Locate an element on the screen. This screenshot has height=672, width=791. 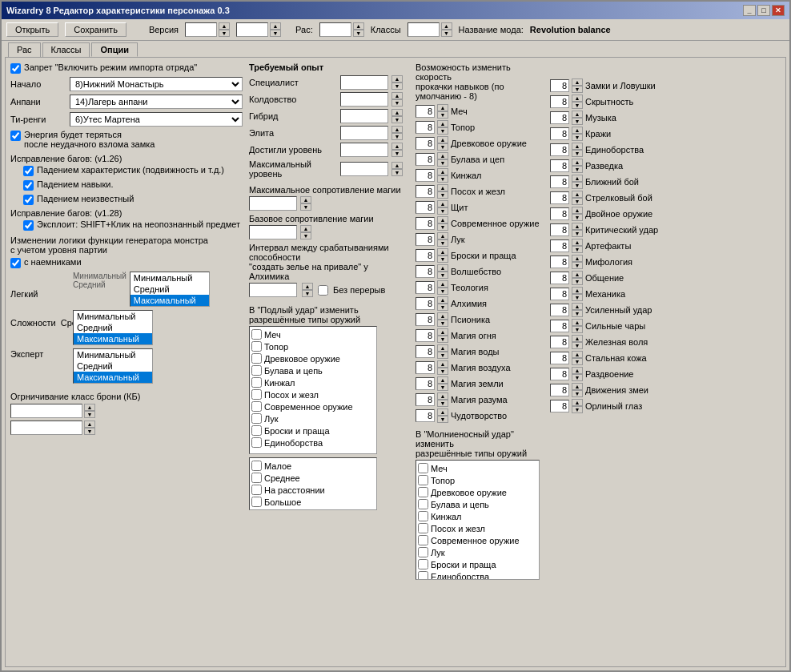
max-magic-up: ▲ is located at coordinates (306, 200).